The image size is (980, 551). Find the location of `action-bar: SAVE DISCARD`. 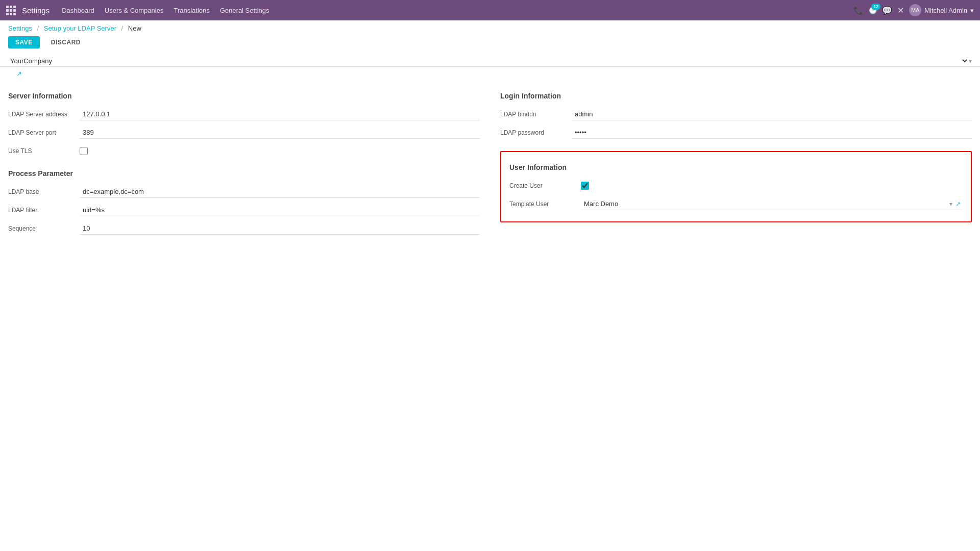

action-bar: SAVE DISCARD is located at coordinates (490, 44).